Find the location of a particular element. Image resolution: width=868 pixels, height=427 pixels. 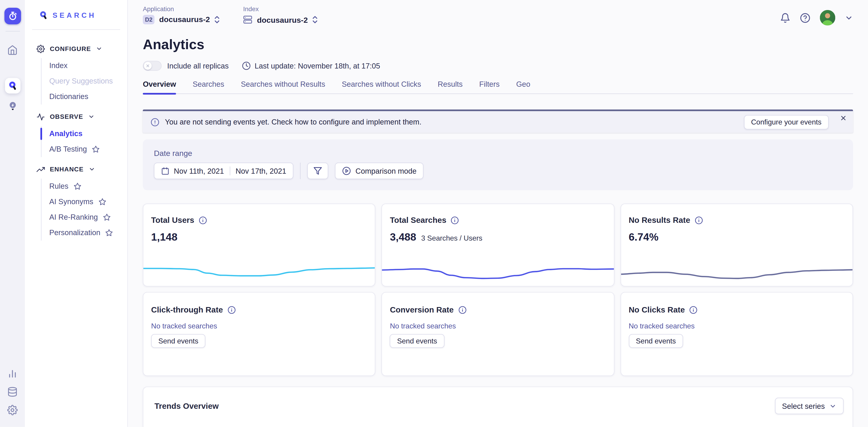

select-series-label: Select series is located at coordinates (803, 406).